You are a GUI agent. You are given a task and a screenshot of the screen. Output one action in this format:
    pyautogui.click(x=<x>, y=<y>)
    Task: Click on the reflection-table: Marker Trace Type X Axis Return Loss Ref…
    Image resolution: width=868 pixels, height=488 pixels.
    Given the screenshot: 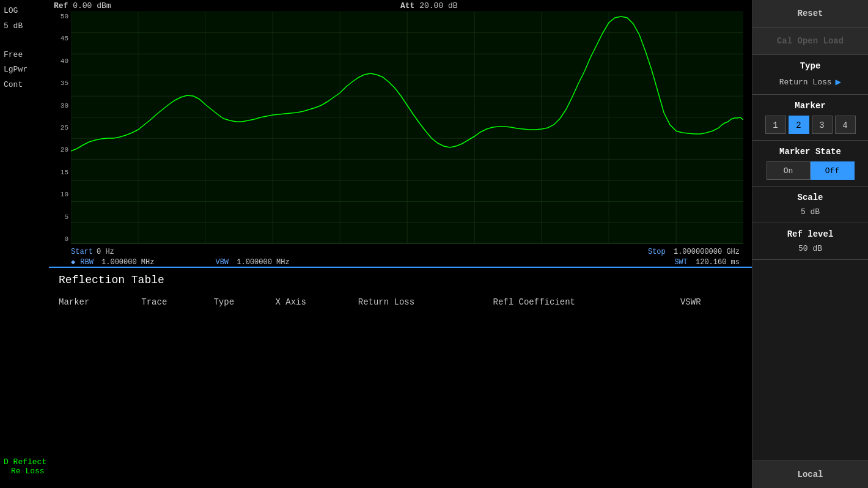 What is the action you would take?
    pyautogui.click(x=400, y=302)
    